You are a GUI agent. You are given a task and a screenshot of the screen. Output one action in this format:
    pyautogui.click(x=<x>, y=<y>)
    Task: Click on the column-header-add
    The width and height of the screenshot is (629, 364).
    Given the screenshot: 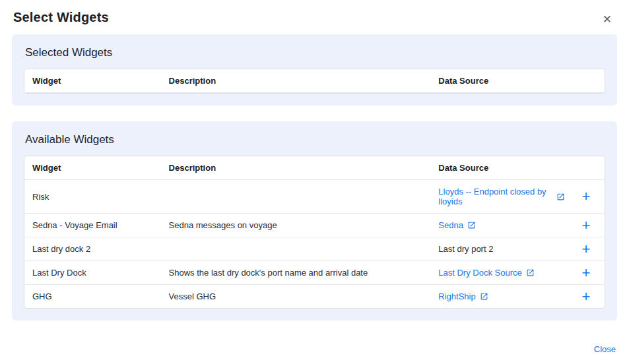 What is the action you would take?
    pyautogui.click(x=589, y=168)
    